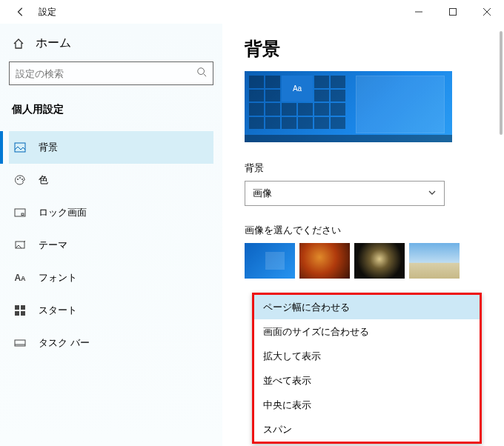  What do you see at coordinates (202, 73) in the screenshot?
I see `search-icon` at bounding box center [202, 73].